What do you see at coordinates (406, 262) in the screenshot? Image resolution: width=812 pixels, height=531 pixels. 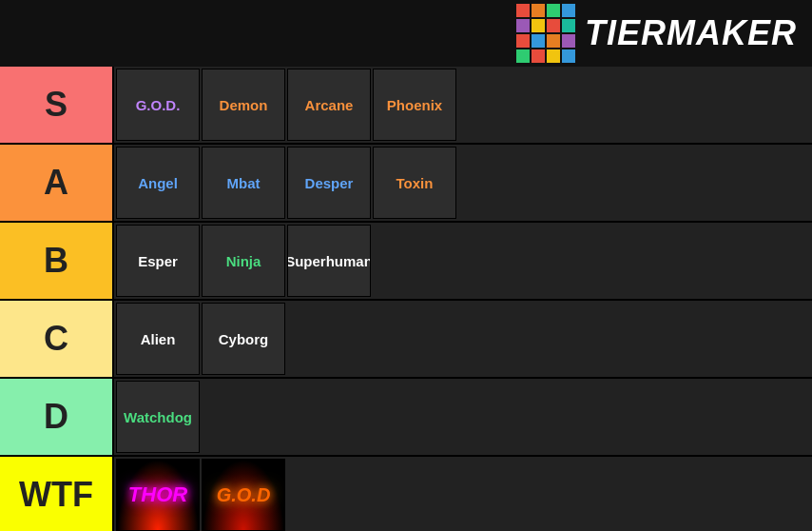 I see `tier-row-b: BEsperNinjaSuperhuman` at bounding box center [406, 262].